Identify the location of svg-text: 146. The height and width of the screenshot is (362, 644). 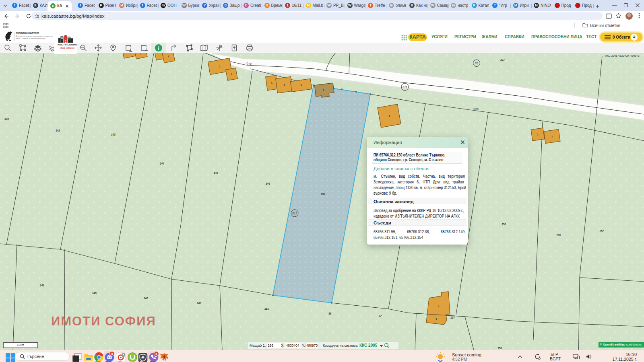
(146, 298).